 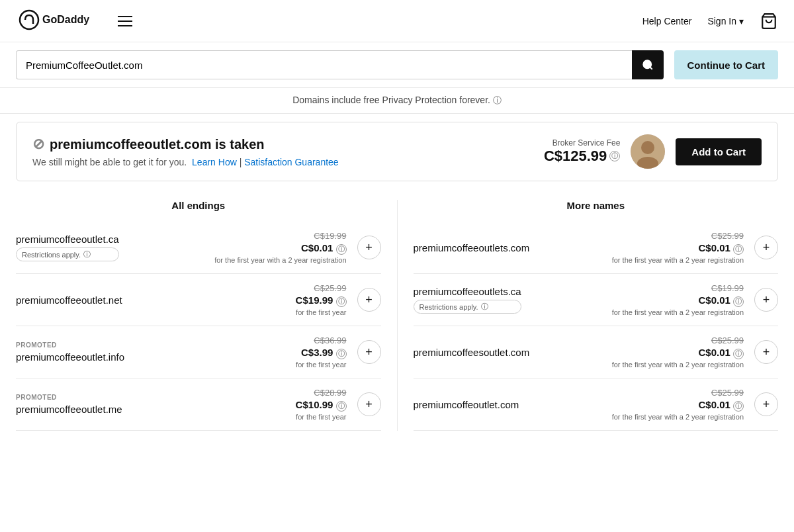 What do you see at coordinates (397, 65) in the screenshot?
I see `search-bar: Continue to Cart` at bounding box center [397, 65].